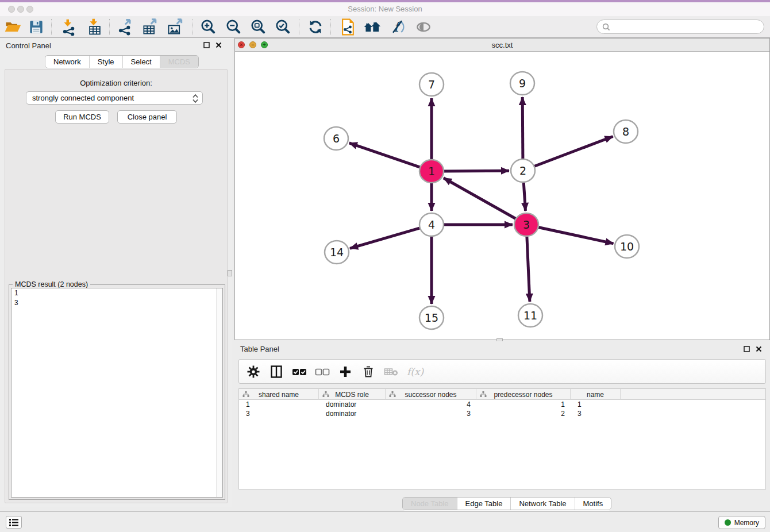 This screenshot has height=532, width=770. Describe the element at coordinates (424, 27) in the screenshot. I see `show-hide-icon` at that location.